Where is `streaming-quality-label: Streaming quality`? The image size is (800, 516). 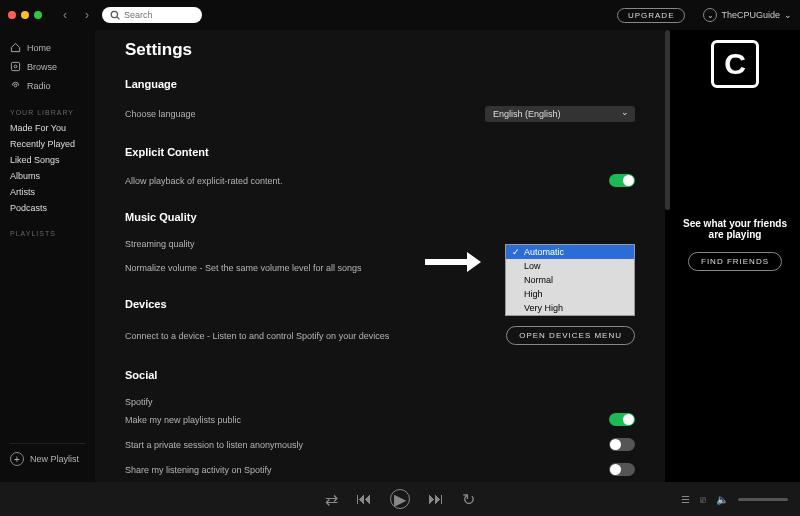 streaming-quality-label: Streaming quality is located at coordinates (160, 244).